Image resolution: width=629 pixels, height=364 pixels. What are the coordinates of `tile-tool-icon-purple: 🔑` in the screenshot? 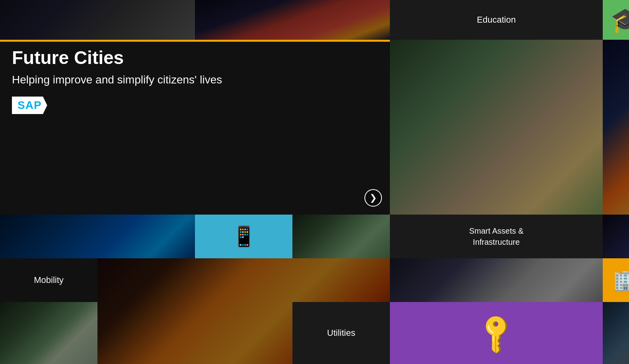 It's located at (497, 333).